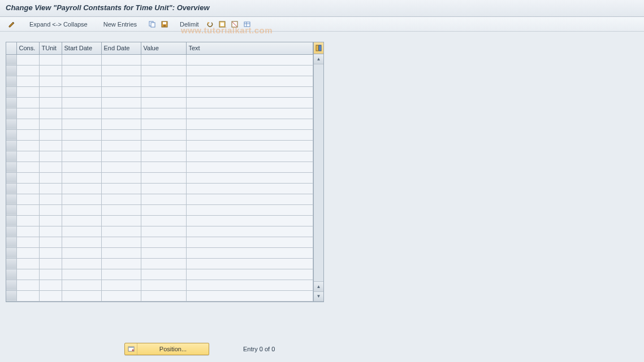 The width and height of the screenshot is (644, 362). I want to click on copy-button, so click(152, 24).